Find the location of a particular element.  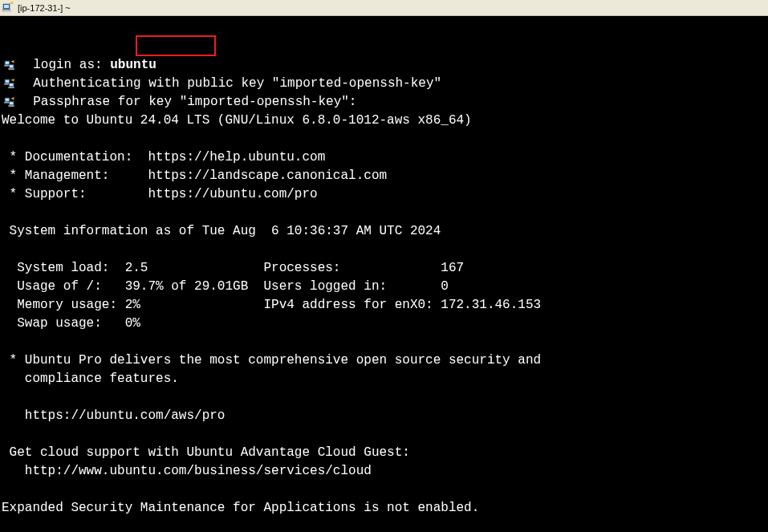

terminal-line: compliance features. is located at coordinates (384, 379).